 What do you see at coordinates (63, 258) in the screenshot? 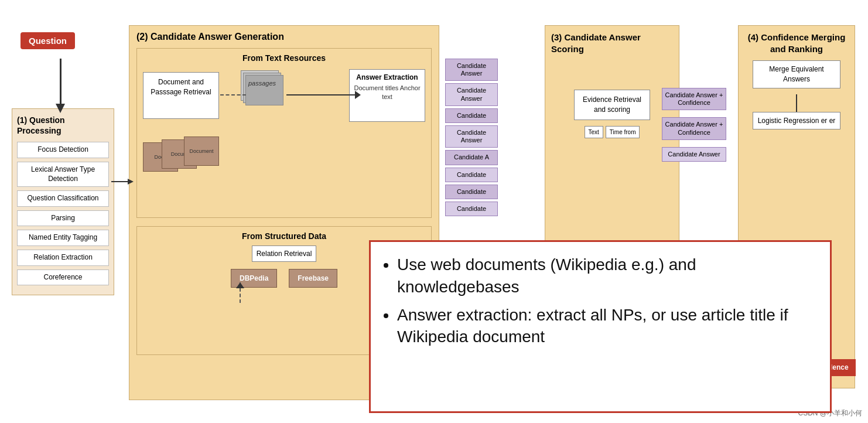
I see `qp-item-relation: Relation Extraction` at bounding box center [63, 258].